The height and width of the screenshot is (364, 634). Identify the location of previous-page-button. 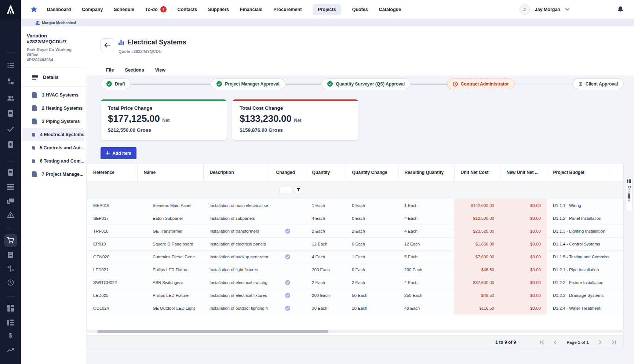
(555, 342).